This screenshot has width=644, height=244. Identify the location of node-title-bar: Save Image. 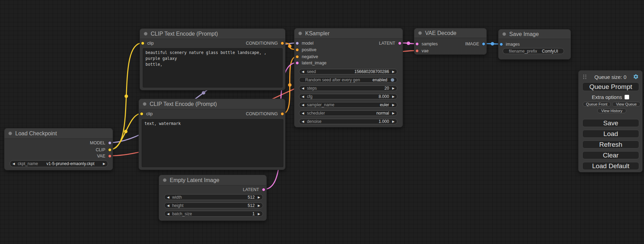
(535, 34).